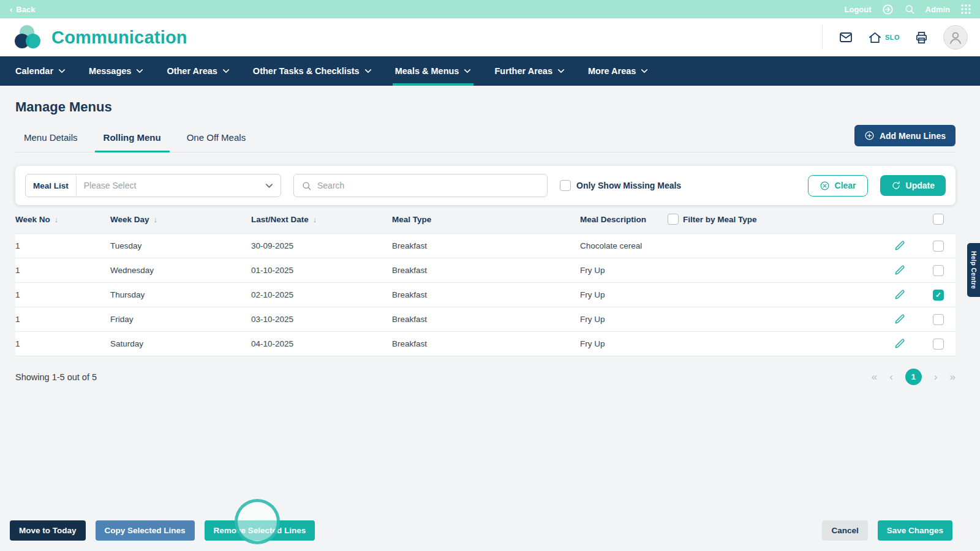 Image resolution: width=980 pixels, height=551 pixels. What do you see at coordinates (490, 71) in the screenshot?
I see `main-nav: Calendar Messages Other Areas Other Task…` at bounding box center [490, 71].